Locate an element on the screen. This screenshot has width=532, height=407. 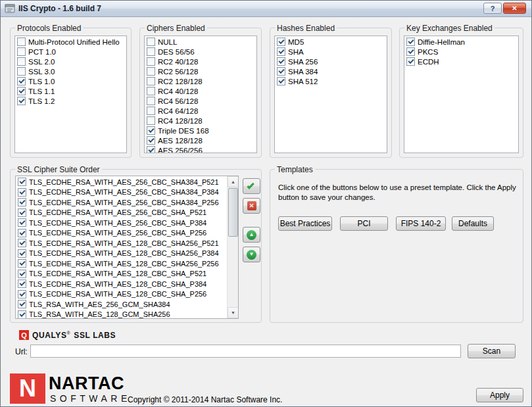
defaults-button: Defaults is located at coordinates (473, 224).